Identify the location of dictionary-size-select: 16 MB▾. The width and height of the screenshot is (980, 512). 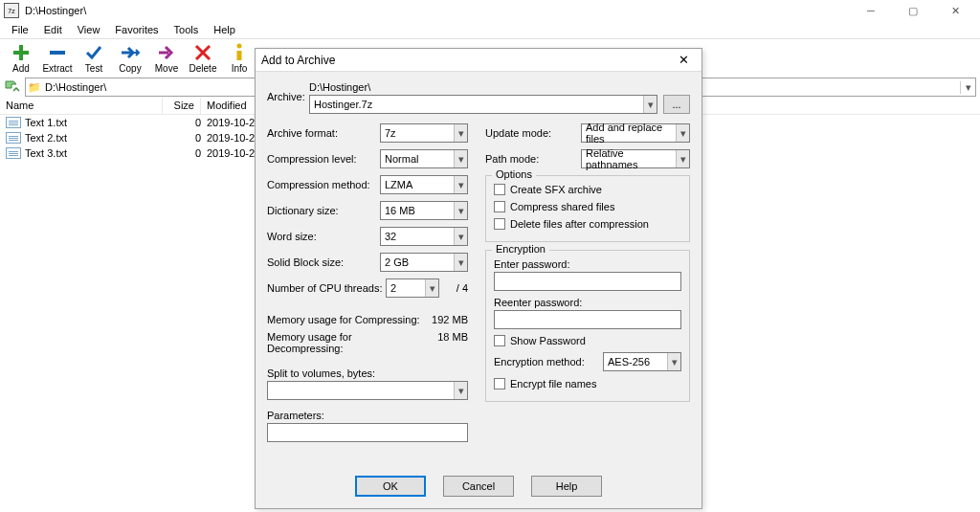
(424, 211).